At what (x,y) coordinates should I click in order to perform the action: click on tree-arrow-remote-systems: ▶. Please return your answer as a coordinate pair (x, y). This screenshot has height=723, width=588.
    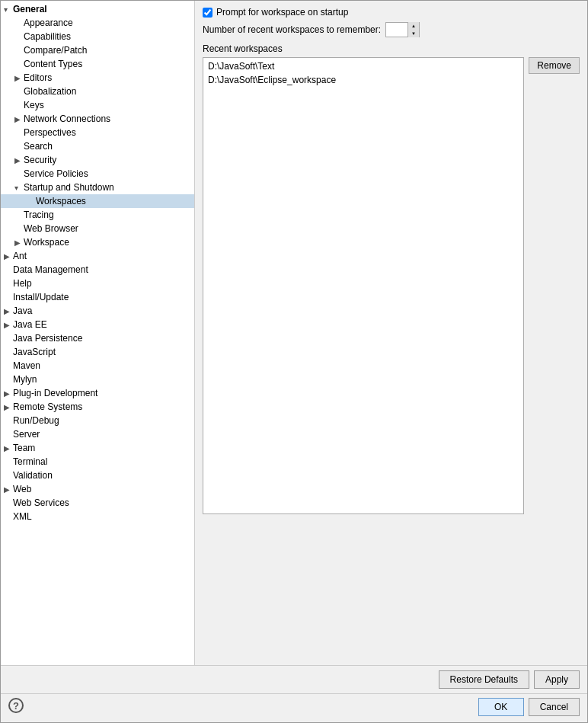
    Looking at the image, I should click on (8, 407).